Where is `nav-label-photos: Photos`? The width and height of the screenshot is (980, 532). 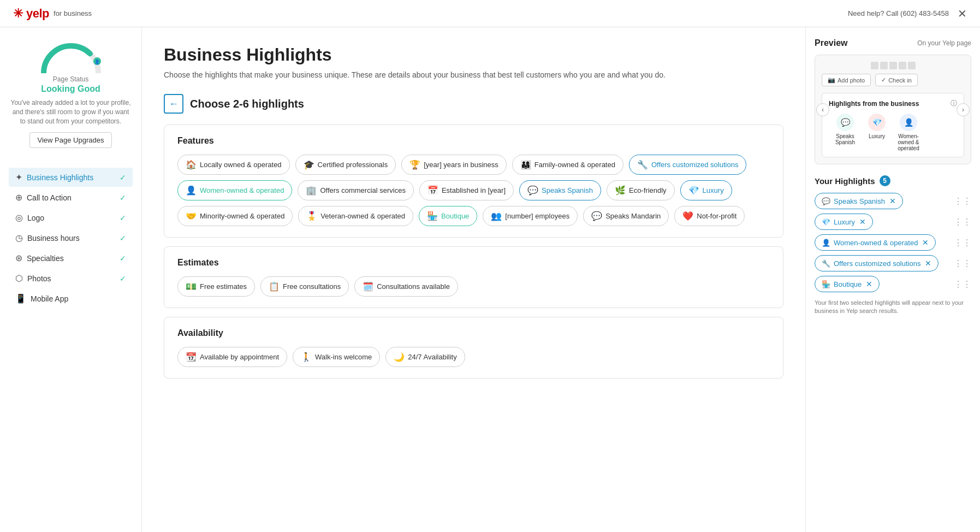
nav-label-photos: Photos is located at coordinates (39, 279).